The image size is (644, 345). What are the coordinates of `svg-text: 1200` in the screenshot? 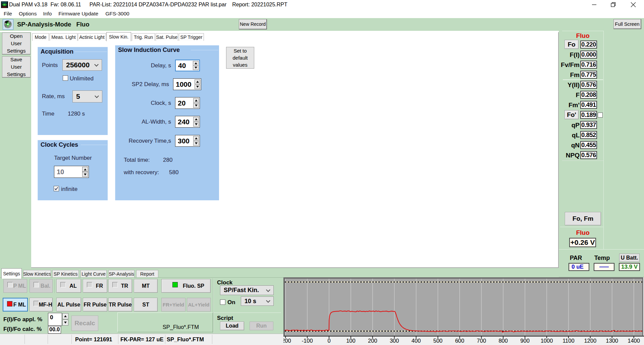 It's located at (590, 341).